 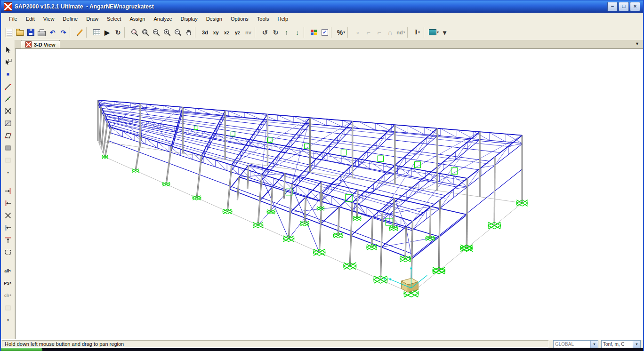 What do you see at coordinates (216, 32) in the screenshot?
I see `view-xy-button: xy` at bounding box center [216, 32].